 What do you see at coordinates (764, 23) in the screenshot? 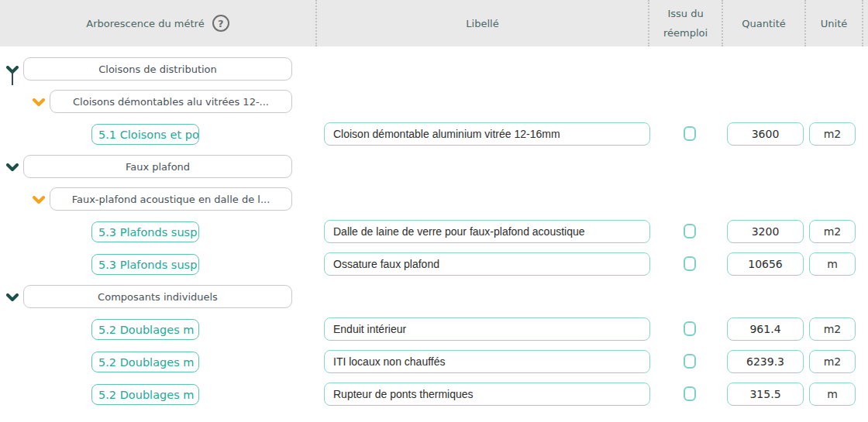
I see `header-col-quantity: Quantité` at bounding box center [764, 23].